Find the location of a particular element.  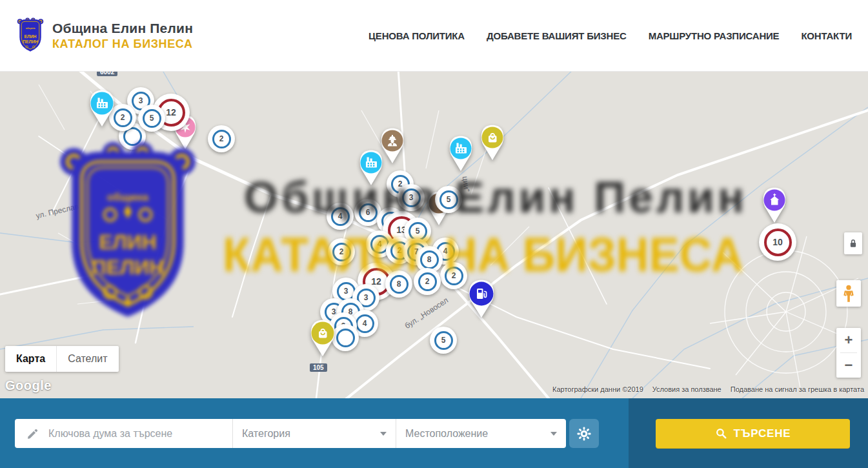

lock-button is located at coordinates (853, 243).